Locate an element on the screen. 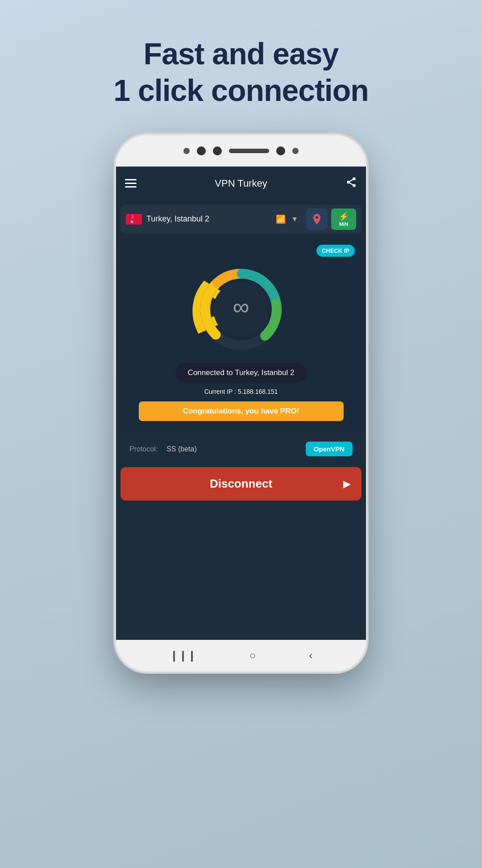 This screenshot has width=482, height=868. current-ip-row: Current IP : 5.188.168.151 is located at coordinates (241, 392).